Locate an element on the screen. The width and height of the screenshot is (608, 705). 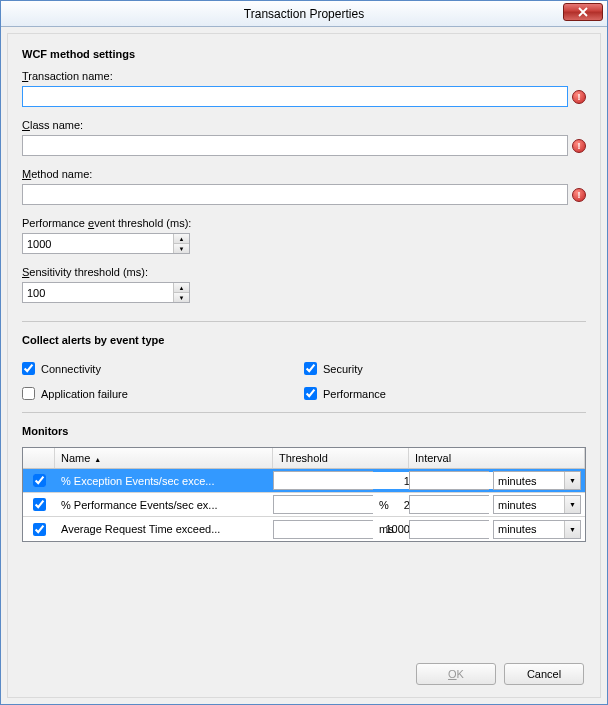
row-name: Average Request Time exceed... is located at coordinates (164, 529).